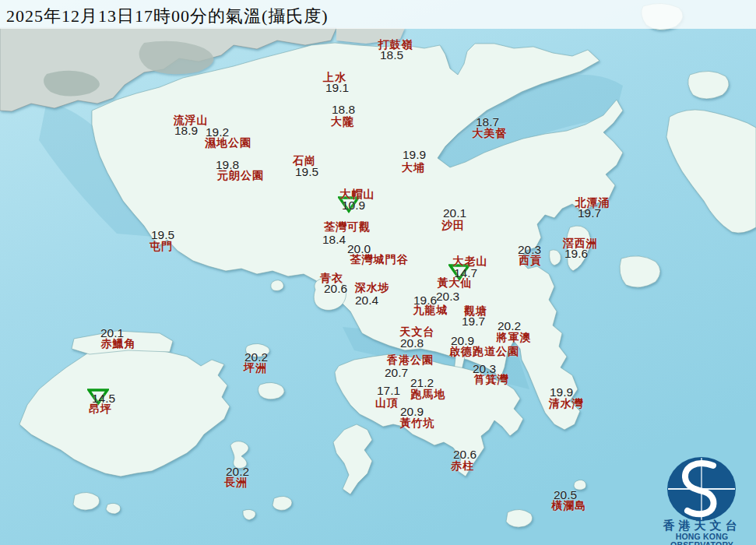 This screenshot has height=545, width=756. Describe the element at coordinates (387, 403) in the screenshot. I see `station-label: 山頂` at that location.